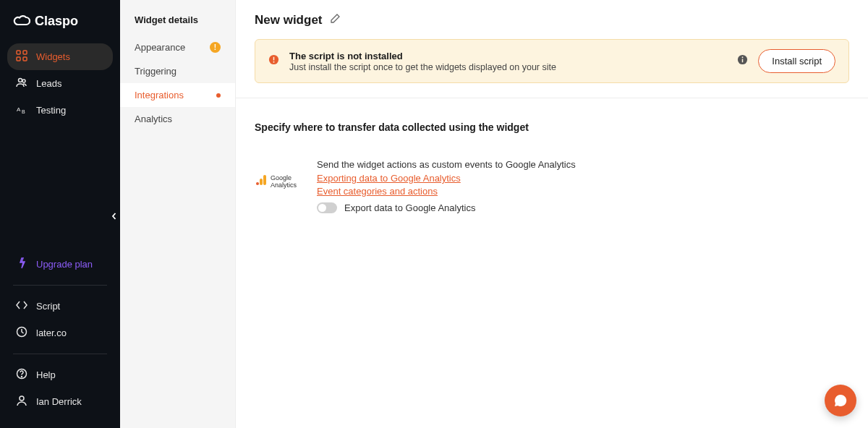 This screenshot has height=428, width=868. I want to click on banner-desc: Just install the script once to get the …, so click(508, 67).